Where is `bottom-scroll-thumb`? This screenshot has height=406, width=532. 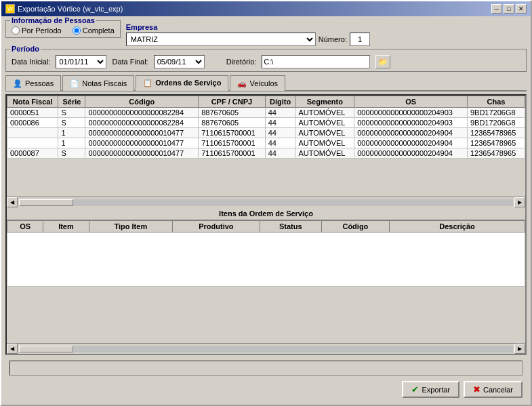
bottom-scroll-thumb is located at coordinates (46, 349).